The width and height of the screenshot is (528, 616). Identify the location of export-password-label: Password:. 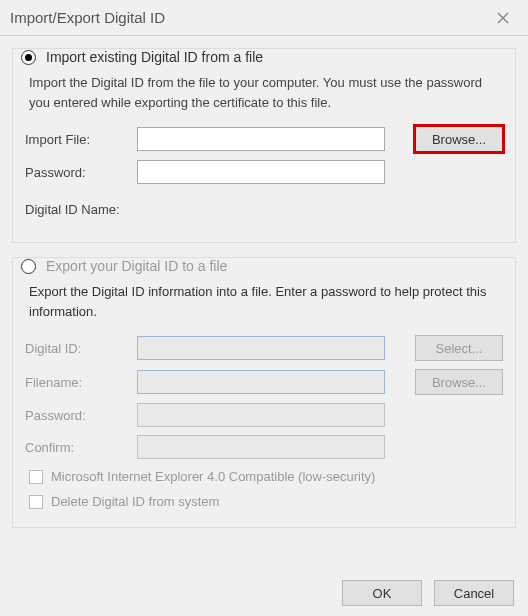
(81, 416).